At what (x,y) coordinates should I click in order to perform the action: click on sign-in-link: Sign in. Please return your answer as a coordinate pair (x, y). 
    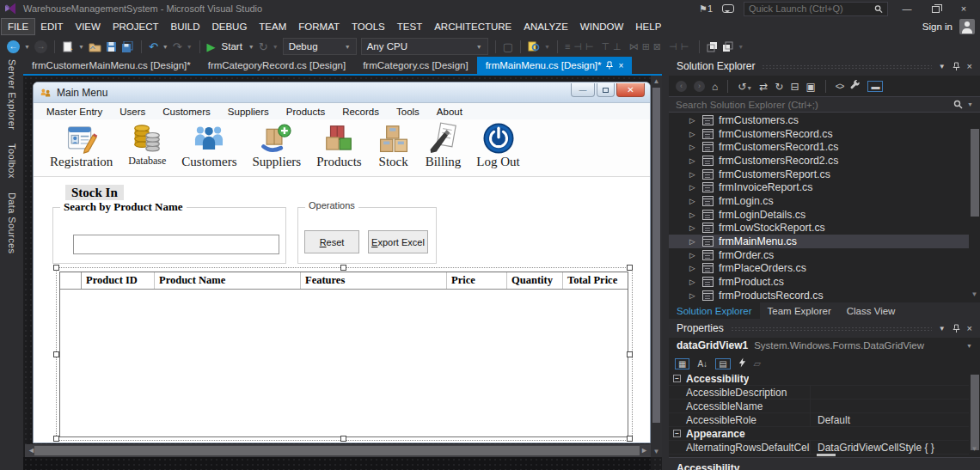
    Looking at the image, I should click on (937, 27).